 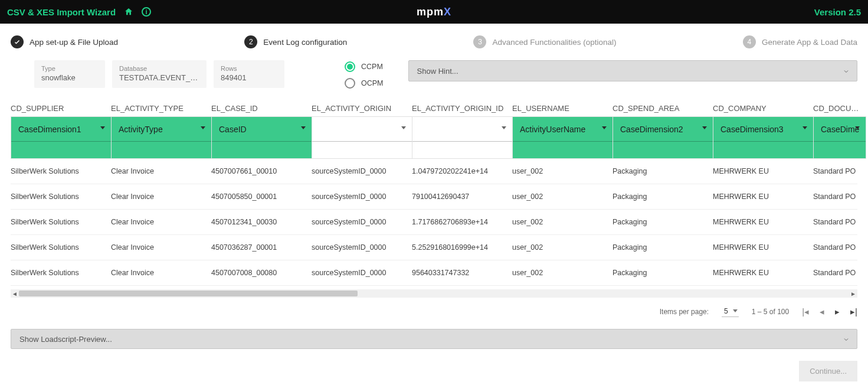 I want to click on info-icon: i, so click(x=146, y=12).